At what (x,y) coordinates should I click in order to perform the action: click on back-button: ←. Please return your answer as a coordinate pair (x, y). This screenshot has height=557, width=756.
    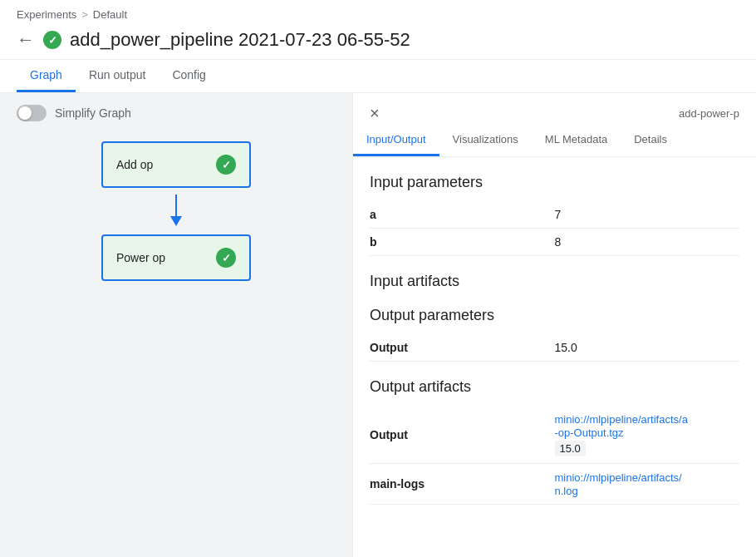
    Looking at the image, I should click on (26, 40).